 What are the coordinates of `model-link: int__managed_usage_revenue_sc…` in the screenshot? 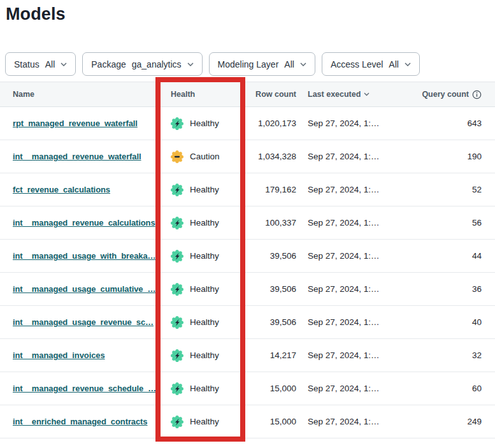 It's located at (83, 322).